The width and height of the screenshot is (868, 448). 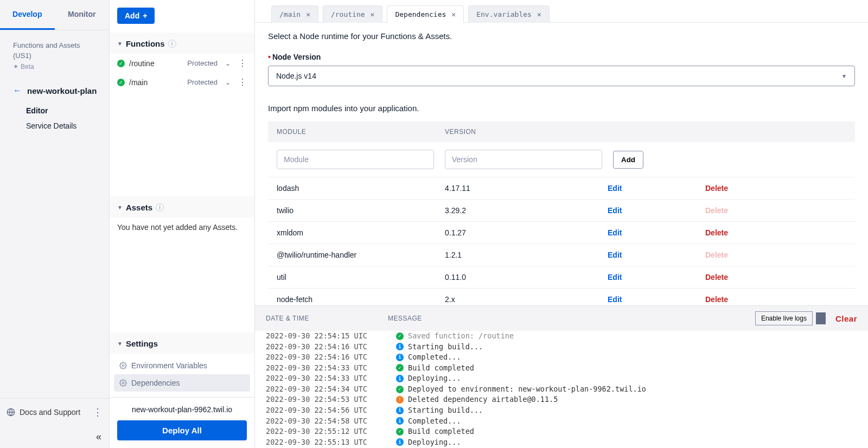 What do you see at coordinates (561, 278) in the screenshot?
I see `dependency-row: util 0.11.0 Edit Delete` at bounding box center [561, 278].